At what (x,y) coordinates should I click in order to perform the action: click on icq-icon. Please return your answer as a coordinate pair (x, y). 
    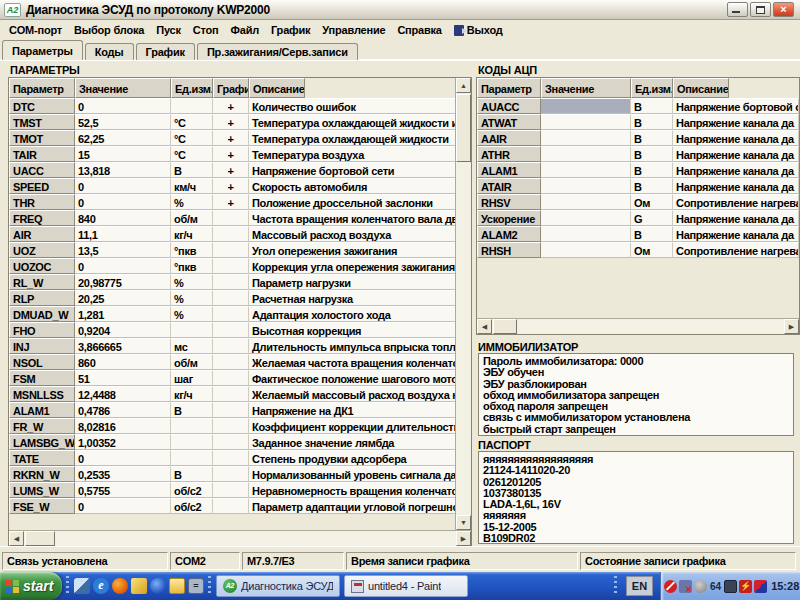
    Looking at the image, I should click on (139, 586).